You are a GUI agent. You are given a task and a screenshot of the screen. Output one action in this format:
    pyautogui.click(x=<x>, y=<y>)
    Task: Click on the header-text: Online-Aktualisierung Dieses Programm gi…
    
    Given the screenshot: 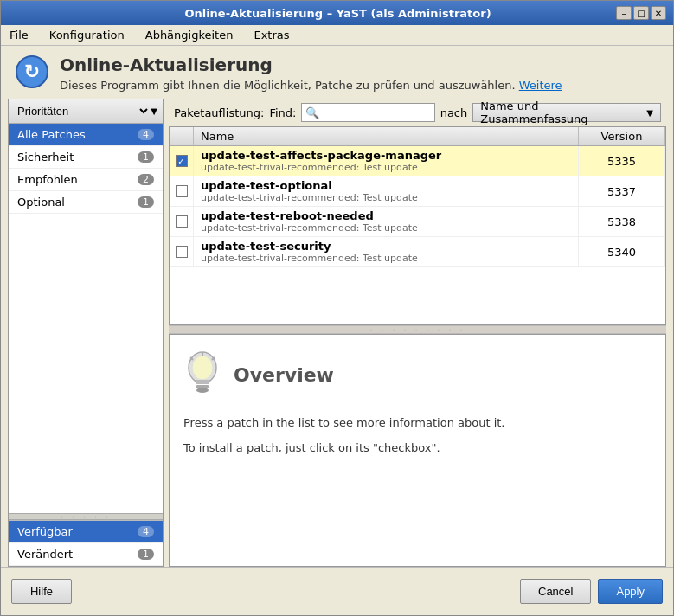 What is the action you would take?
    pyautogui.click(x=311, y=73)
    